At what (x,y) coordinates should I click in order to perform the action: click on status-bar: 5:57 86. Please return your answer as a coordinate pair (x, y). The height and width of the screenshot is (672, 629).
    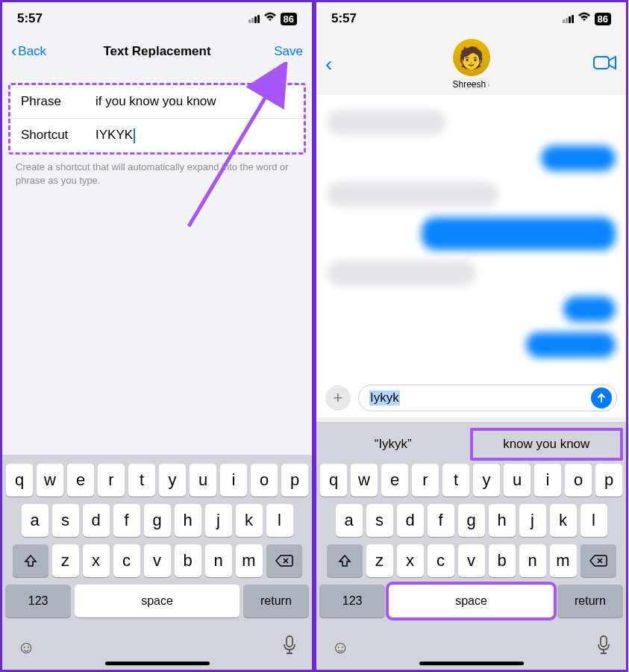
    Looking at the image, I should click on (472, 19).